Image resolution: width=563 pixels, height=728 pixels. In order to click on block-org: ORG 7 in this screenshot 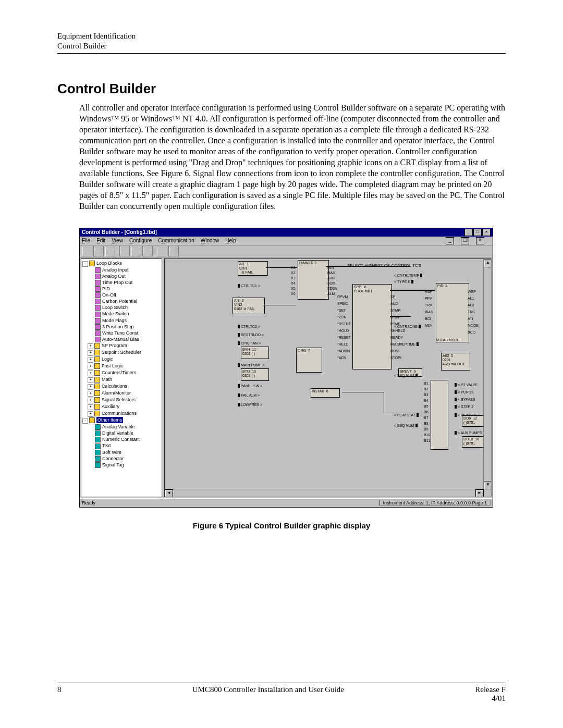, I will do `click(309, 360)`.